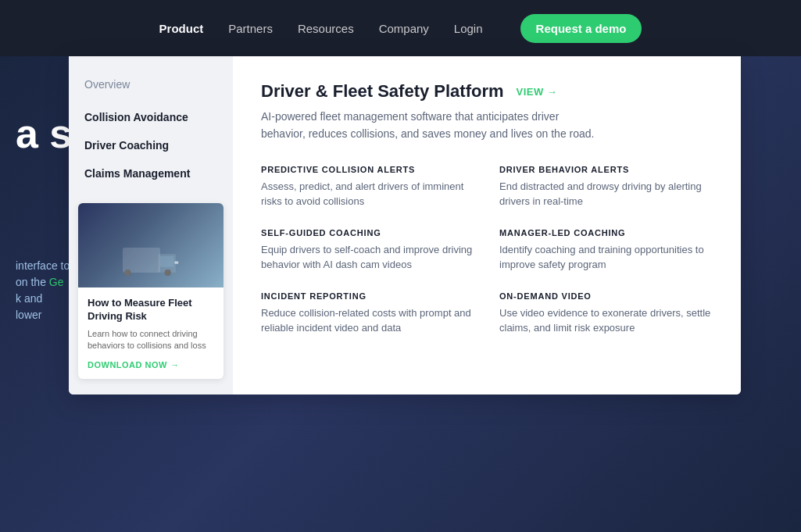  I want to click on feature-self-guided-coaching: SELF-GUIDED COACHING Equip drivers to se…, so click(367, 250).